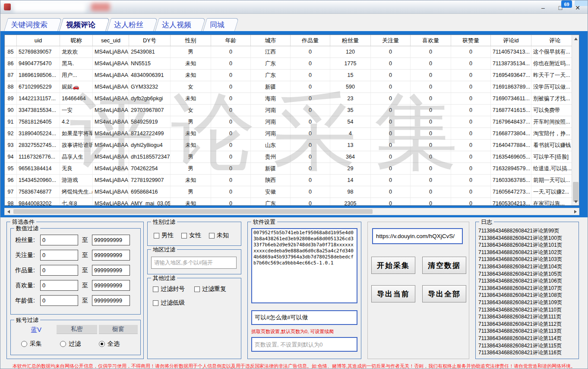  What do you see at coordinates (38, 122) in the screenshot?
I see `table-cell: 75818126405` at bounding box center [38, 122].